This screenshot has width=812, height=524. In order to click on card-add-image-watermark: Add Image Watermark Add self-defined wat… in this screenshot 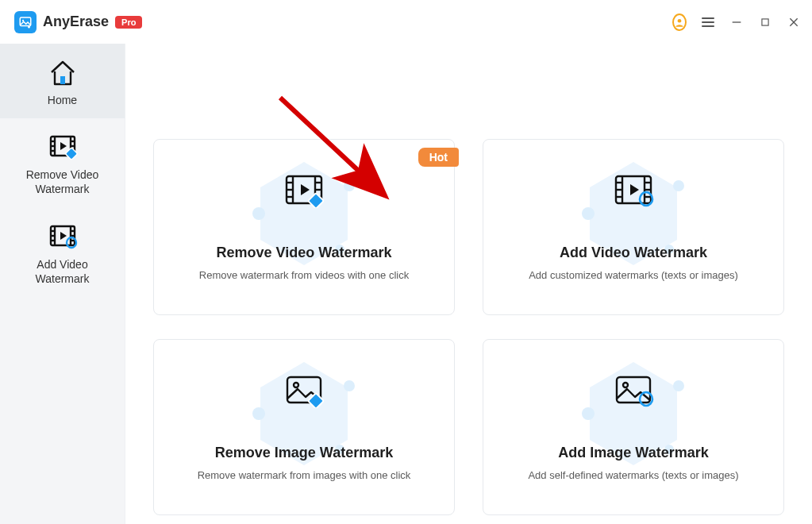, I will do `click(633, 427)`.